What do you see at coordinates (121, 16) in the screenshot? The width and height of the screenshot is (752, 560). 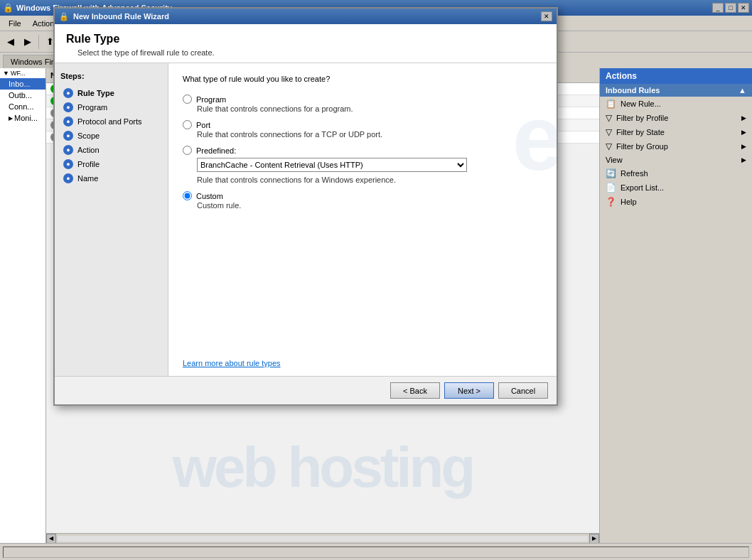 I see `dialog-title-label: New Inbound Rule Wizard` at bounding box center [121, 16].